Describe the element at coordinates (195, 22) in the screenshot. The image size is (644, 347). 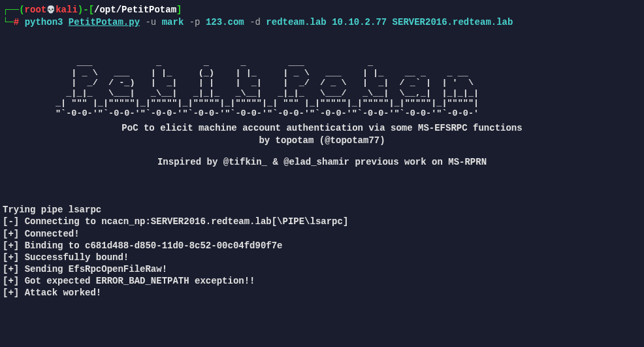
I see `flag-p: -p` at that location.